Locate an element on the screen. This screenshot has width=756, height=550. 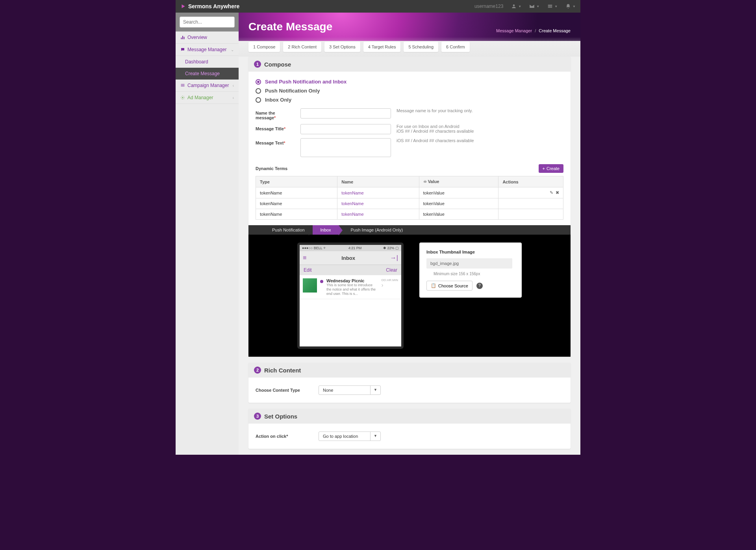
table-row: tokenNametokenNametokenValue✎✖ is located at coordinates (410, 193).